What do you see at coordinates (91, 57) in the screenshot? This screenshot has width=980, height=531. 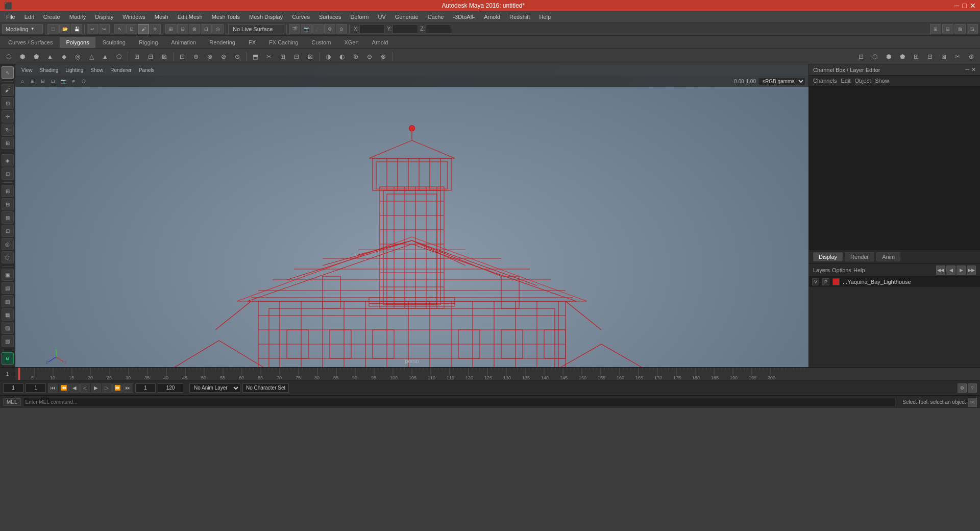 I see `prism-icon-btn: △` at bounding box center [91, 57].